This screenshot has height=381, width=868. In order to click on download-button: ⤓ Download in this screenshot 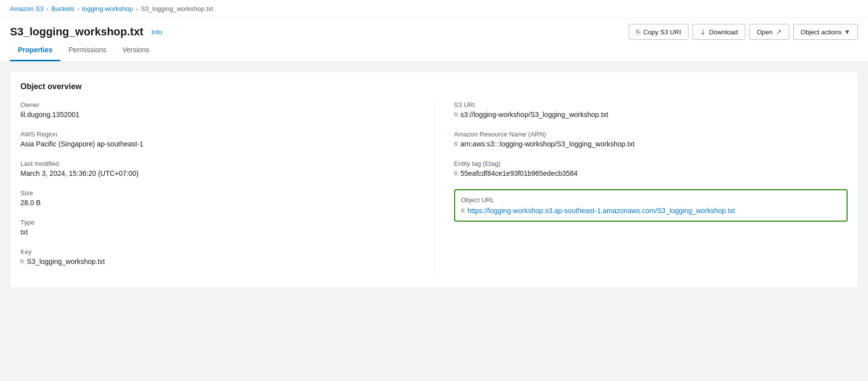, I will do `click(719, 32)`.